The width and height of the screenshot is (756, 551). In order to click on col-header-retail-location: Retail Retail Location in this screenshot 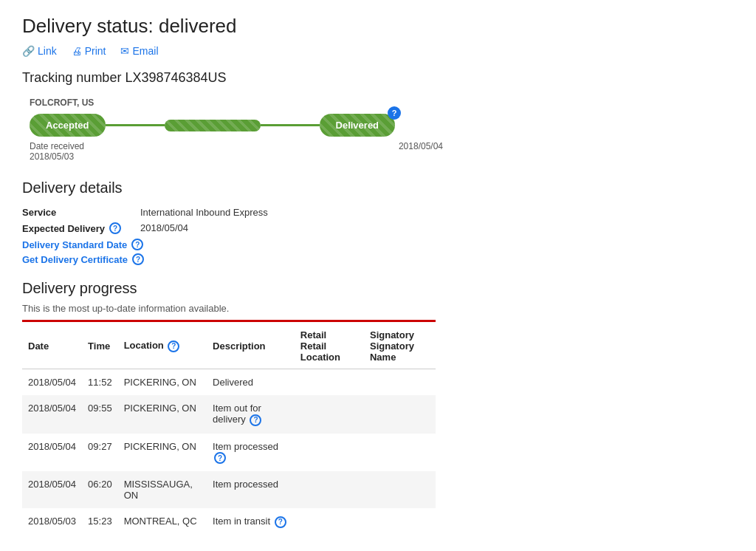, I will do `click(329, 346)`.